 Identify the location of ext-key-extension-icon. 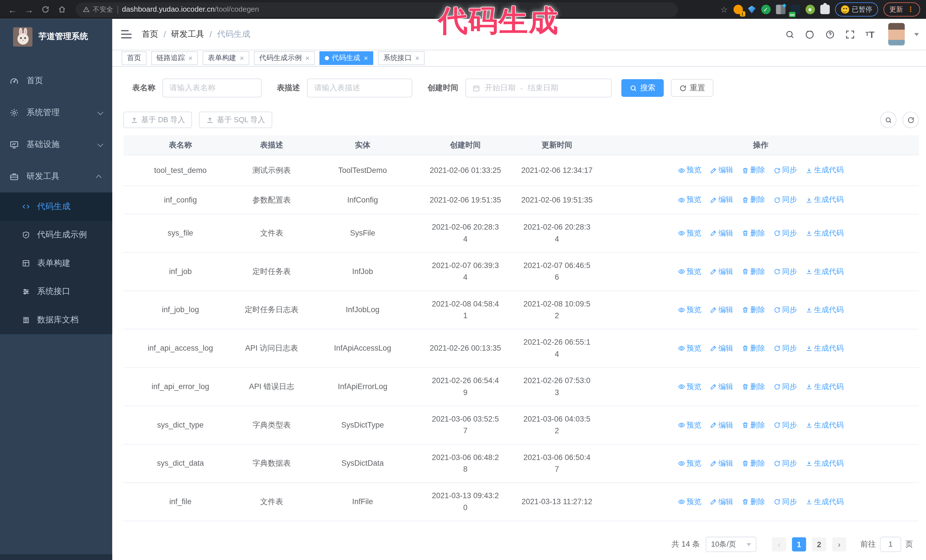
(810, 10).